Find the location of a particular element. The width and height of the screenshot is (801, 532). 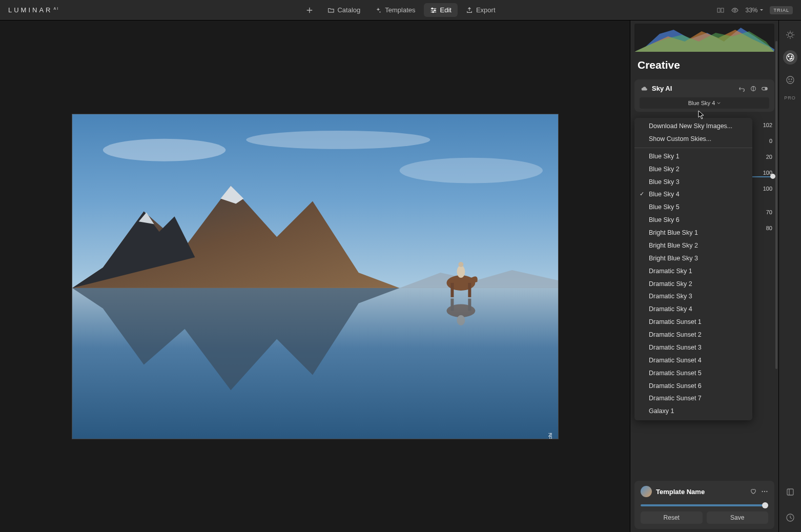

template-strength-slider is located at coordinates (704, 505).